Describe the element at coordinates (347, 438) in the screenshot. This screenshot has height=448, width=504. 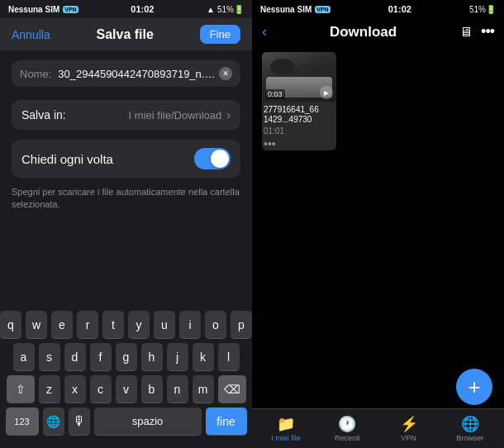
I see `tab-recenti-label: Recenti` at that location.